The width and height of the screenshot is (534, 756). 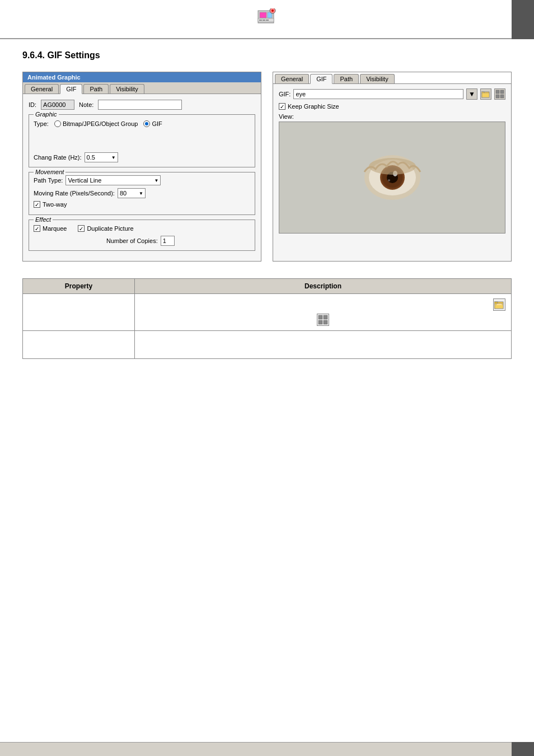 What do you see at coordinates (392, 178) in the screenshot?
I see `view-area` at bounding box center [392, 178].